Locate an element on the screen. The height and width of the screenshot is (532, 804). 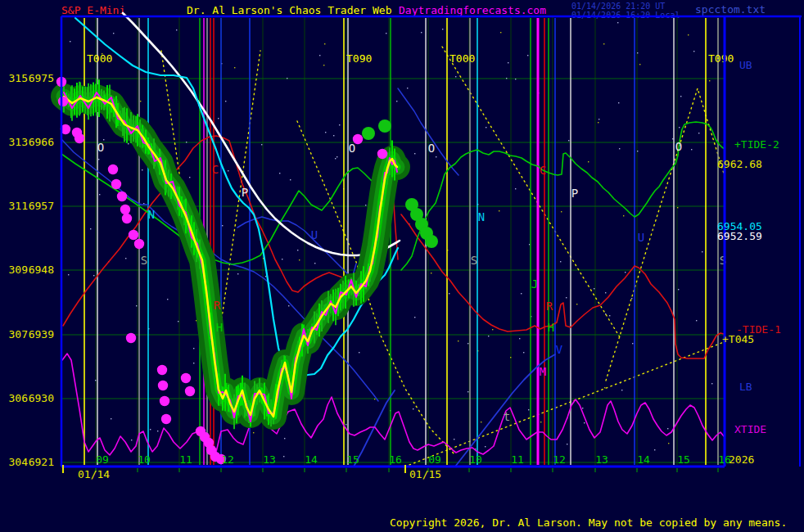
series-red_tide_day2 is located at coordinates (562, 286).